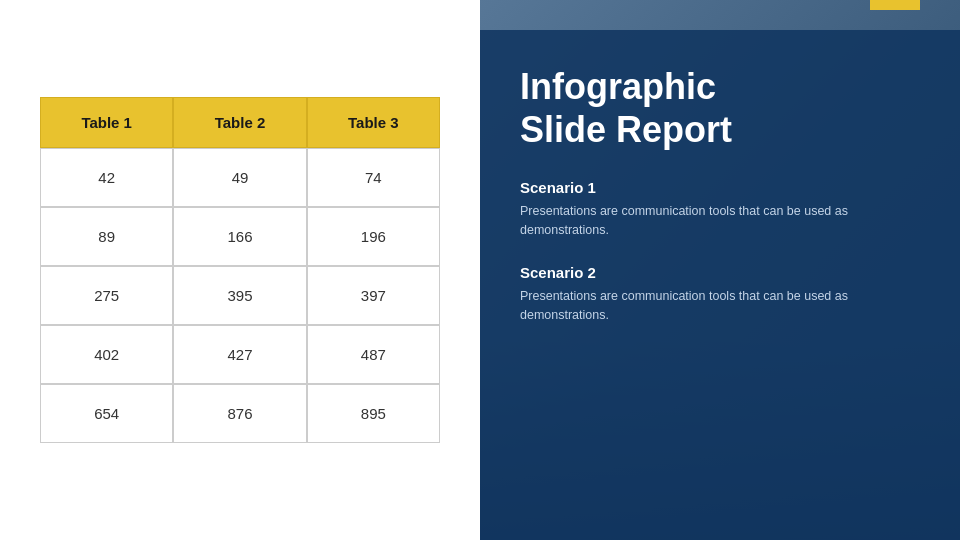 The image size is (960, 540). I want to click on table-row: 895, so click(374, 414).